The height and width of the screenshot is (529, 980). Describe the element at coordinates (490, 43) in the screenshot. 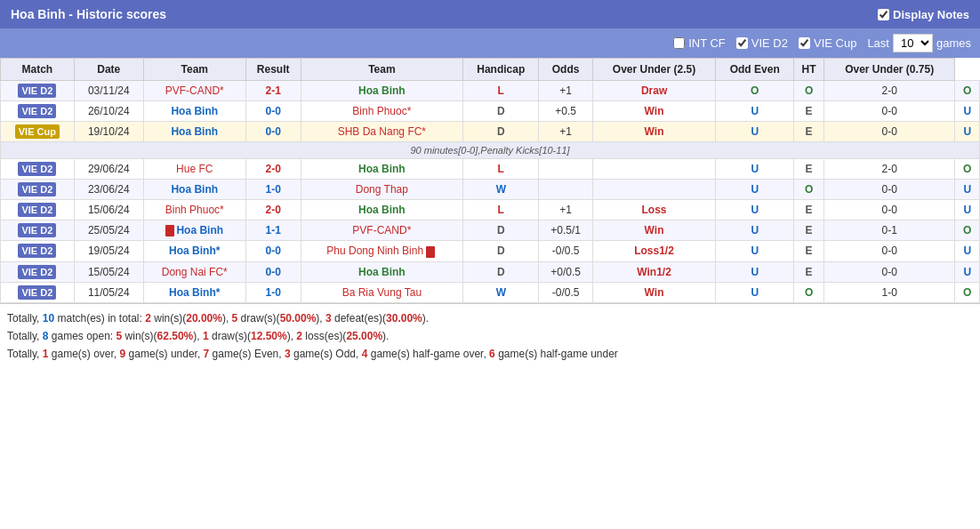

I see `filter-row: INT CF VIE D2 VIE Cup Last 10 20 30 game…` at that location.